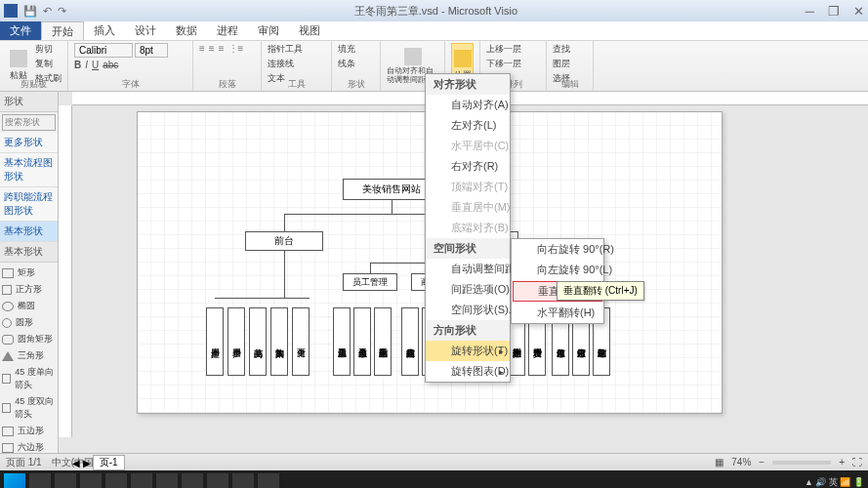 The height and width of the screenshot is (488, 868). I want to click on shape-cat-crossfunc: 跨职能流程图形状, so click(29, 205).